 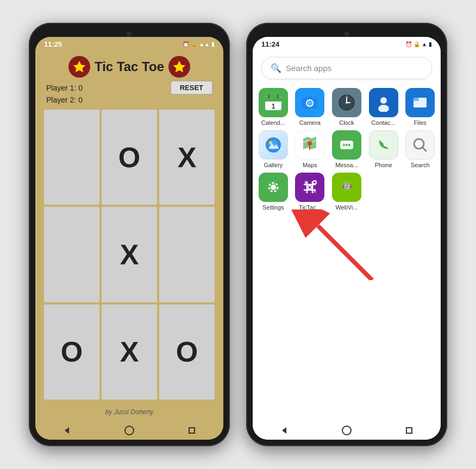 What do you see at coordinates (273, 145) in the screenshot?
I see `gallery-icon` at bounding box center [273, 145].